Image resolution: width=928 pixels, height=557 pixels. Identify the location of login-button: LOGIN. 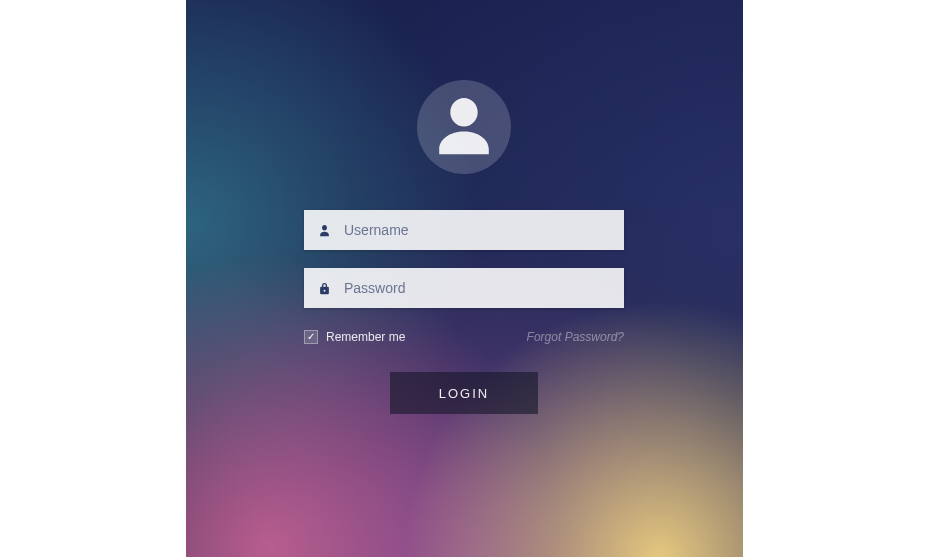
(464, 393).